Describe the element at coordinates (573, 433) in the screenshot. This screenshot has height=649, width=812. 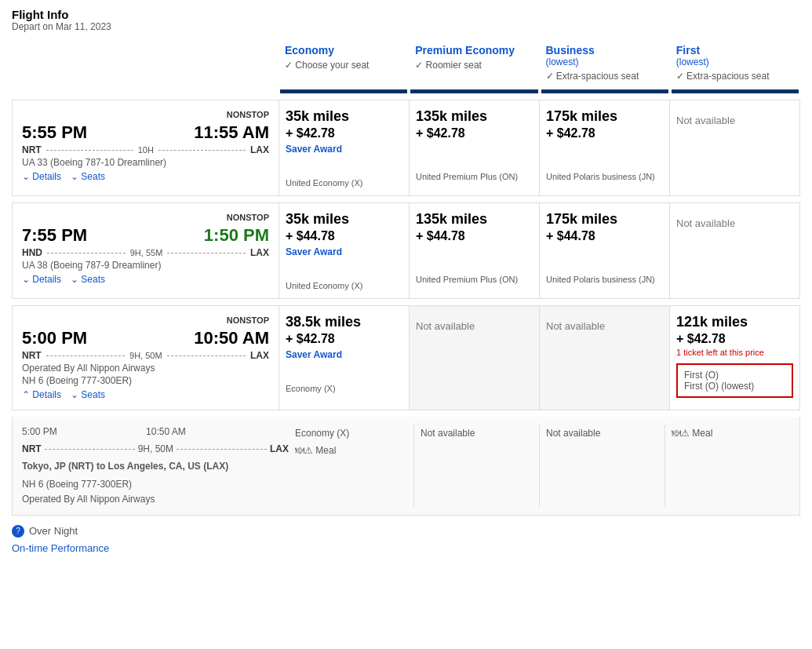
I see `expanded-biz-class: Not available` at that location.